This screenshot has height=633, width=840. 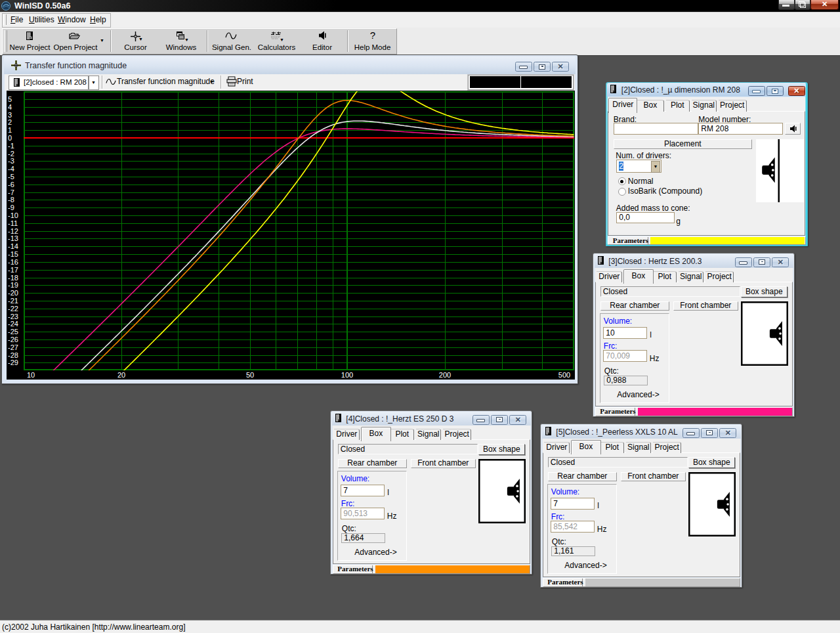 What do you see at coordinates (13, 223) in the screenshot?
I see `svg-text: -11` at bounding box center [13, 223].